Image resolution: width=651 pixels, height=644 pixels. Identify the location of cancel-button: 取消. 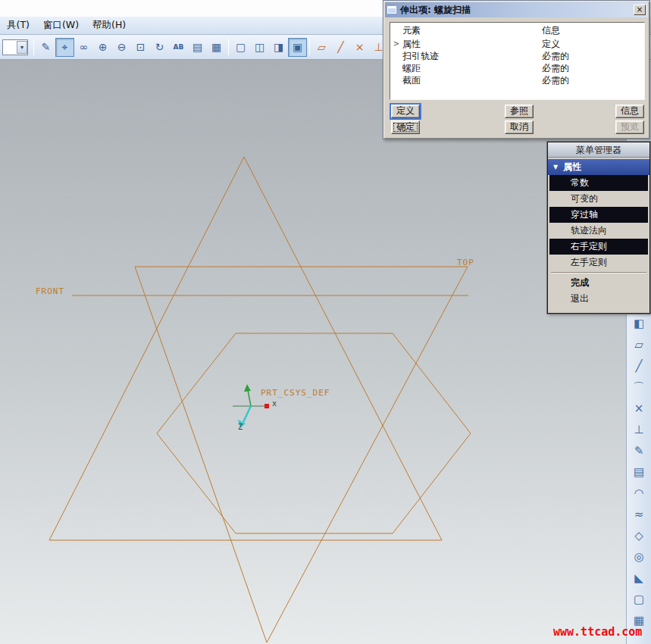
(519, 127).